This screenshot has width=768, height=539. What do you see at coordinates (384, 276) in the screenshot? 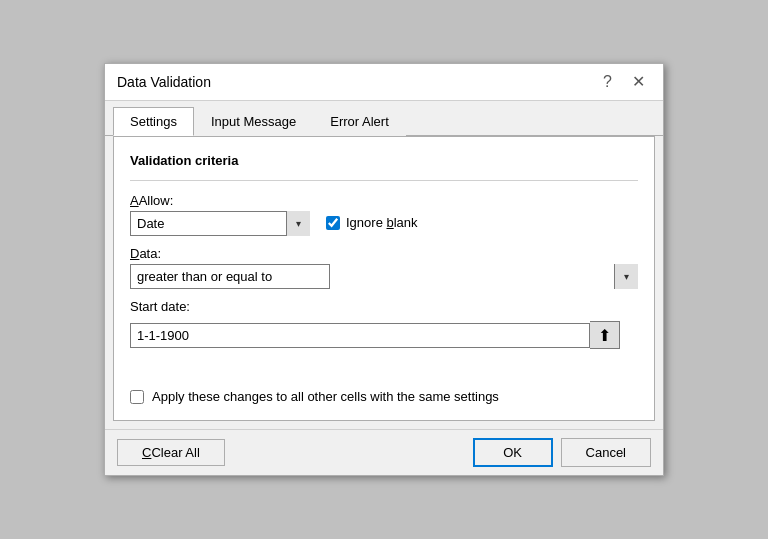
I see `data-select-wrapper: between not between equal to not equal t…` at bounding box center [384, 276].